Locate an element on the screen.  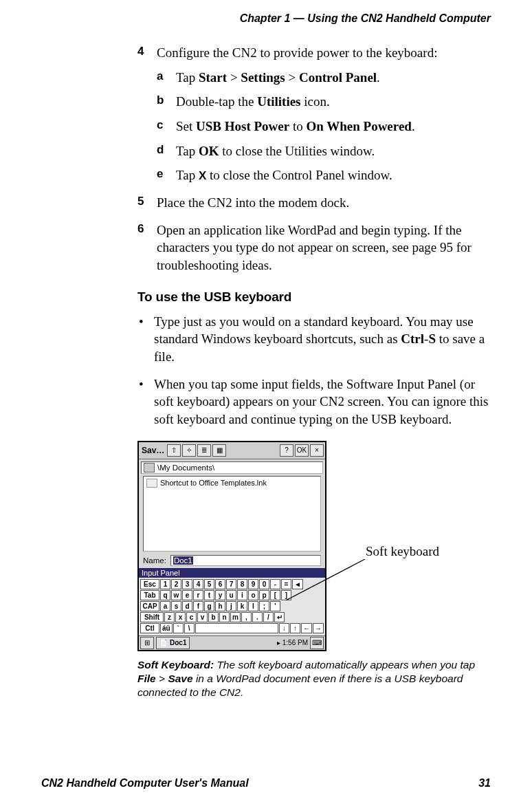
key-backtick: ` is located at coordinates (179, 629).